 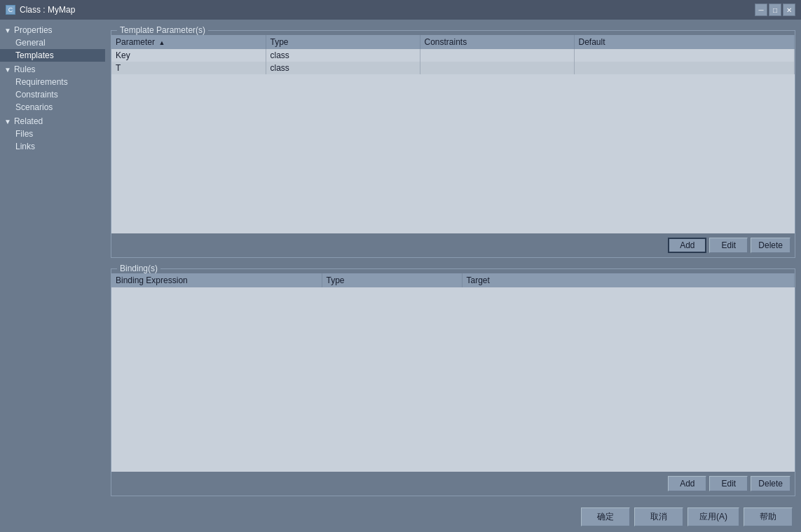 I want to click on sort-arrow-icon: ▲, so click(x=161, y=43).